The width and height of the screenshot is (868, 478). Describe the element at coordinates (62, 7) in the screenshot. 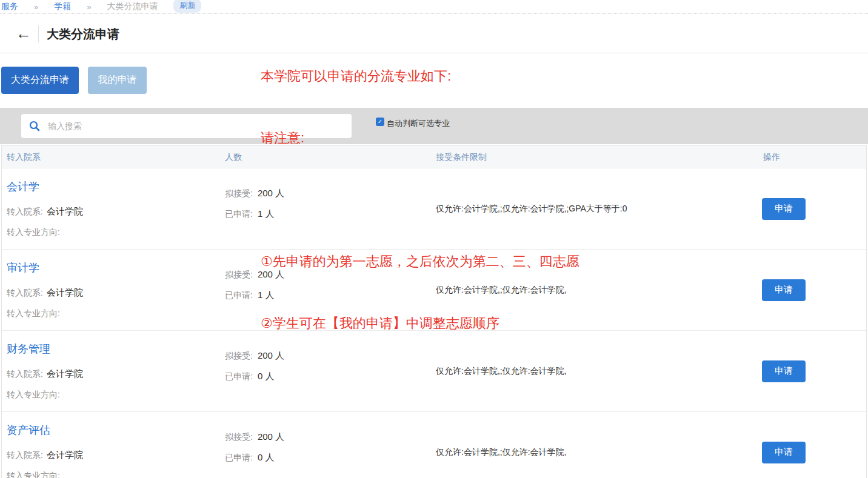

I see `breadcrumb-item-student-status: 学籍` at that location.